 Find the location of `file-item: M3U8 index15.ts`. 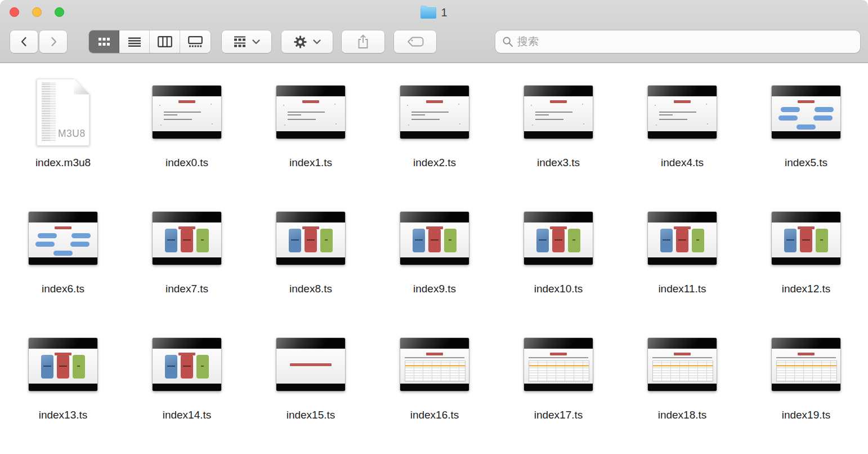

file-item: M3U8 index15.ts is located at coordinates (311, 379).